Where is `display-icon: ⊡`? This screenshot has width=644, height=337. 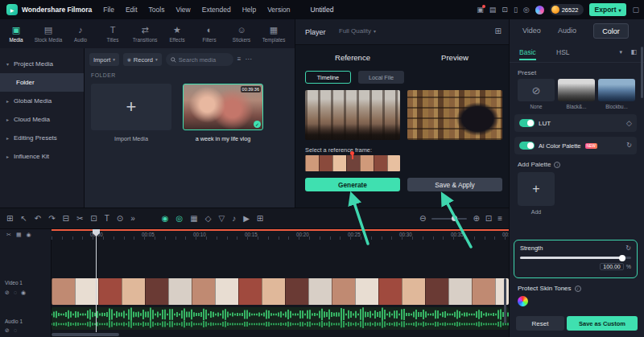 display-icon: ⊡ is located at coordinates (505, 10).